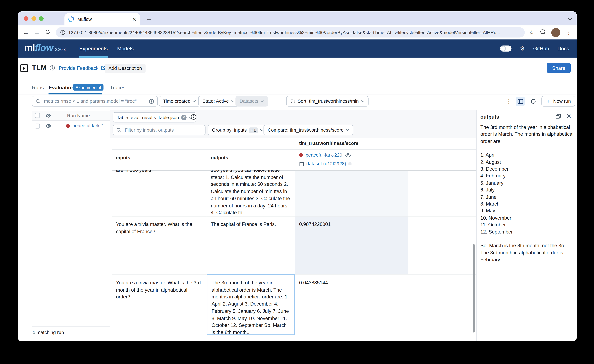 The image size is (594, 364). I want to click on run-visibility-eye-icon, so click(48, 126).